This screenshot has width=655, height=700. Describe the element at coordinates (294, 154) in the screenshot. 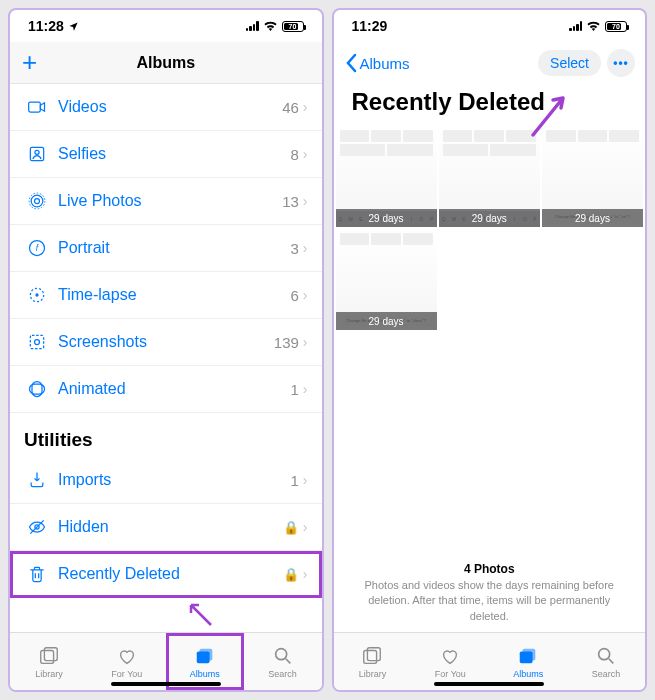

I see `row-count: 8` at that location.